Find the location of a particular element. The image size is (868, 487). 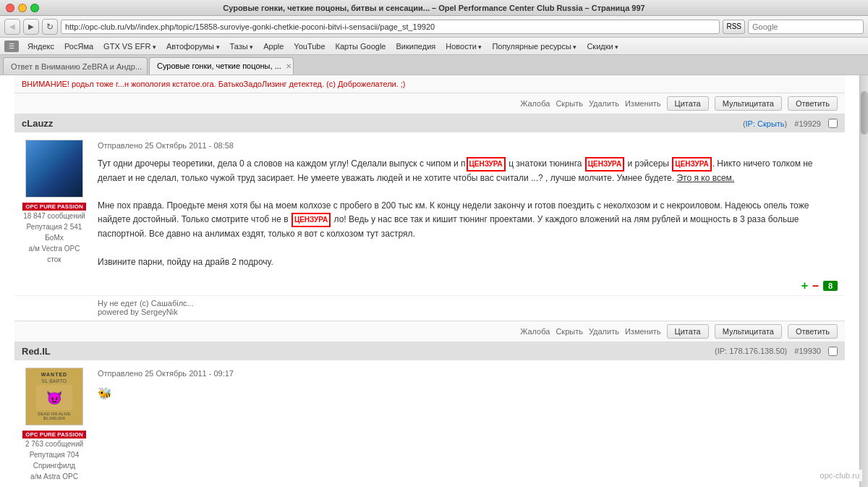

sig-line1: Ну не едет (с) Сашабілс... is located at coordinates (467, 303).